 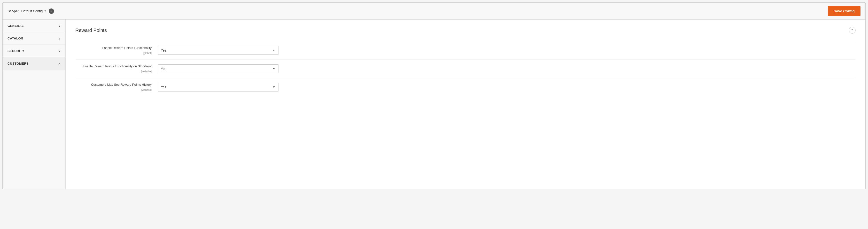 What do you see at coordinates (466, 50) in the screenshot?
I see `form-row-enable-reward-points: Enable Reward Points Functionality [glob…` at bounding box center [466, 50].